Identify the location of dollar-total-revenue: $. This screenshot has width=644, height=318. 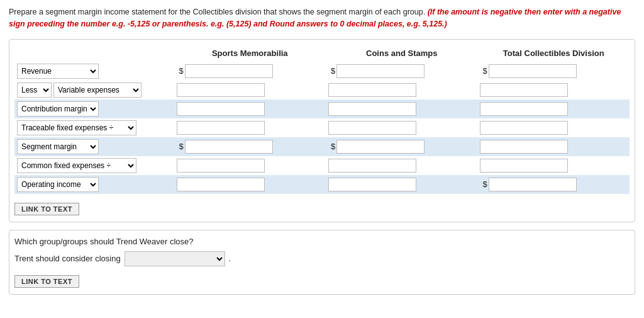
(483, 71).